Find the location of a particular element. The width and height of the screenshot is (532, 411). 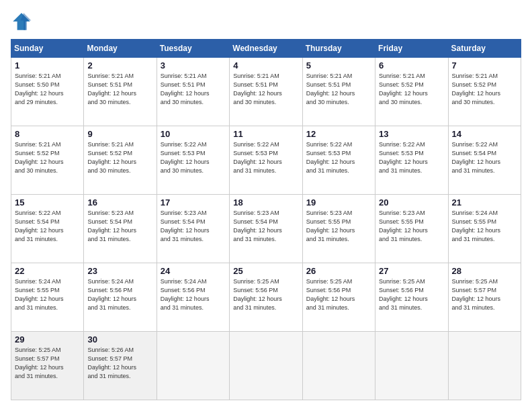

calendar-cell: 30Sunrise: 5:26 AMSunset: 5:57 PMDayligh… is located at coordinates (120, 366).